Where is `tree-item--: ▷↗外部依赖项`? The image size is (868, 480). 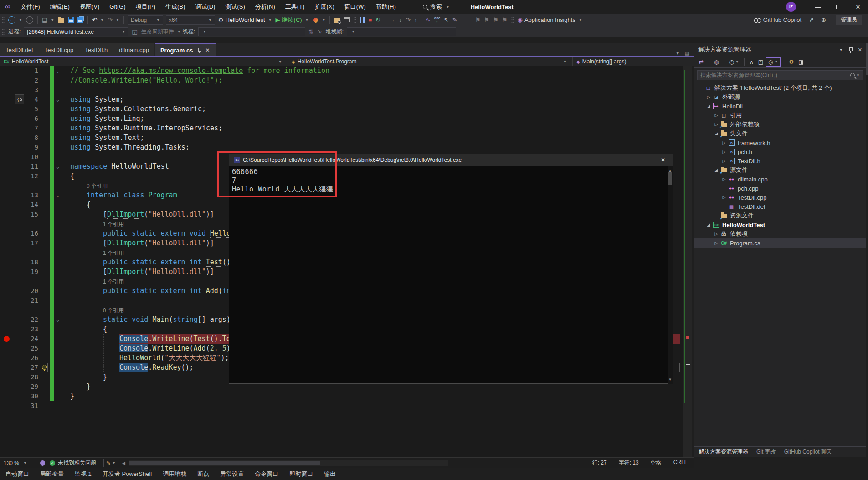
tree-item--: ▷↗外部依赖项 is located at coordinates (780, 124).